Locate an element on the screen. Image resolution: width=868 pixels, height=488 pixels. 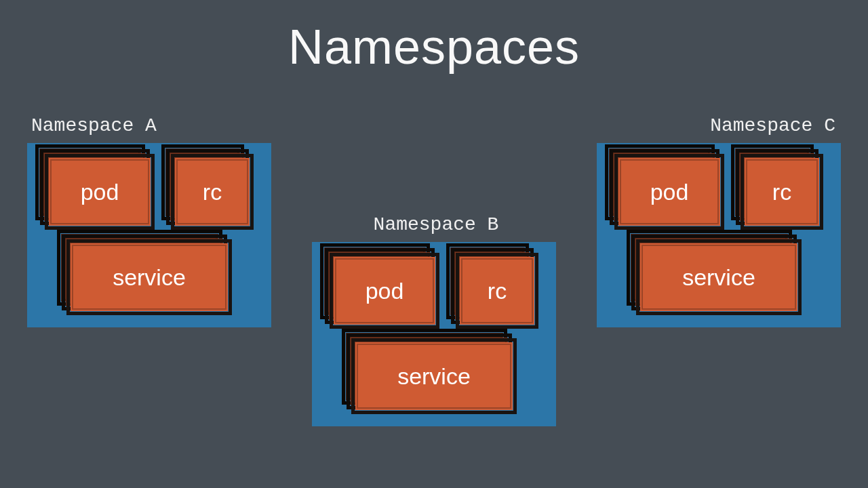
namespace-c: Namespace C pod rc service is located at coordinates (719, 221).